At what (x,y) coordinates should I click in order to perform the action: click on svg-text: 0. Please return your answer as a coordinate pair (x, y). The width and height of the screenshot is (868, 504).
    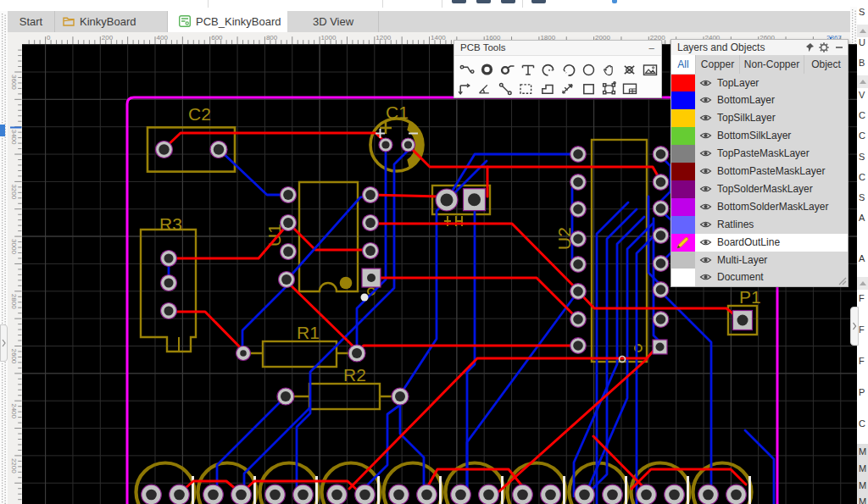
    Looking at the image, I should click on (49, 37).